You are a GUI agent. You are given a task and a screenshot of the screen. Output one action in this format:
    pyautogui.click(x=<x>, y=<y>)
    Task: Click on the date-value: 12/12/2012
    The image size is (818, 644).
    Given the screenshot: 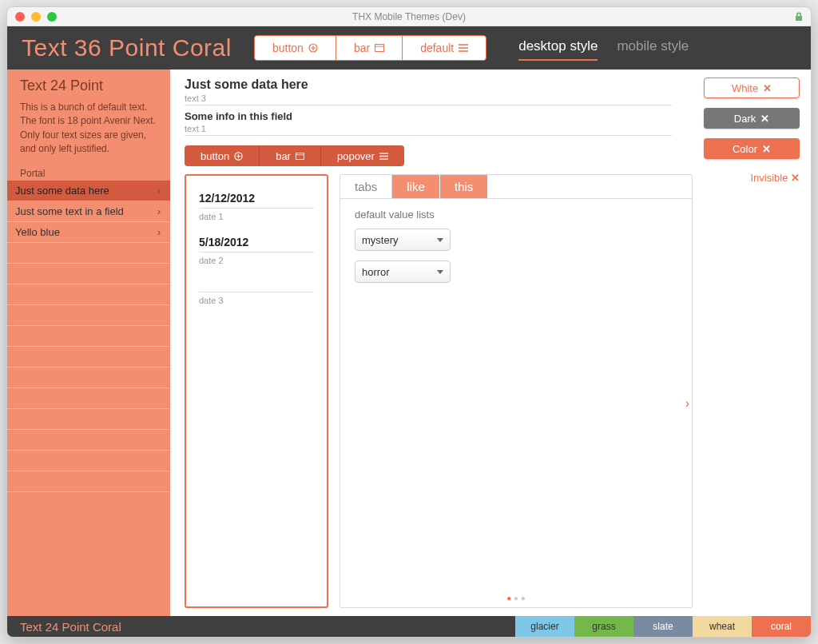 What is the action you would take?
    pyautogui.click(x=256, y=200)
    